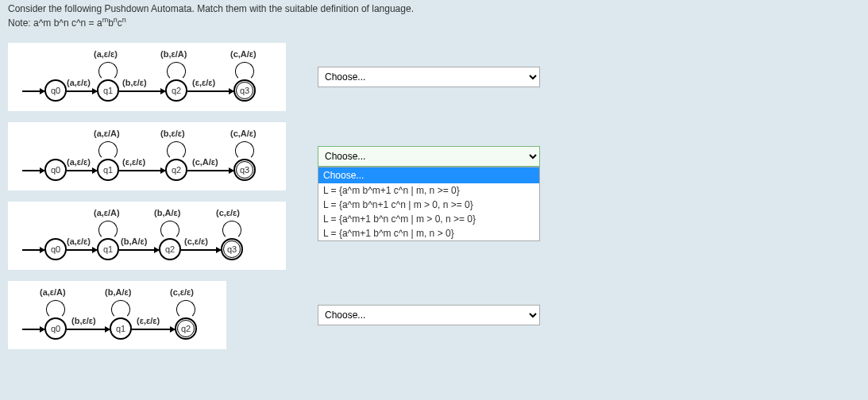 The width and height of the screenshot is (868, 400). Describe the element at coordinates (106, 20) in the screenshot. I see `note-sup: m` at that location.